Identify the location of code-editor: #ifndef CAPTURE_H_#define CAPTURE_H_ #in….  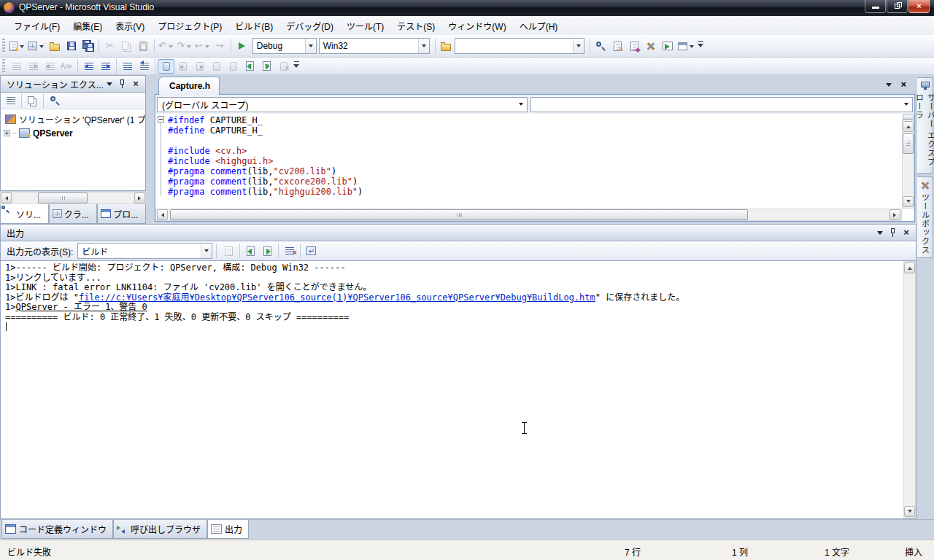
(528, 161).